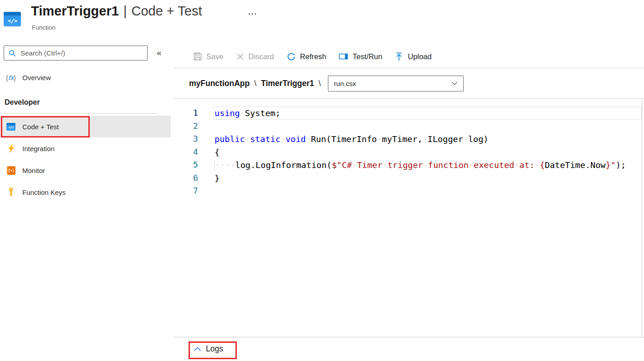 The width and height of the screenshot is (644, 361). What do you see at coordinates (407, 127) in the screenshot?
I see `code-line: 2` at bounding box center [407, 127].